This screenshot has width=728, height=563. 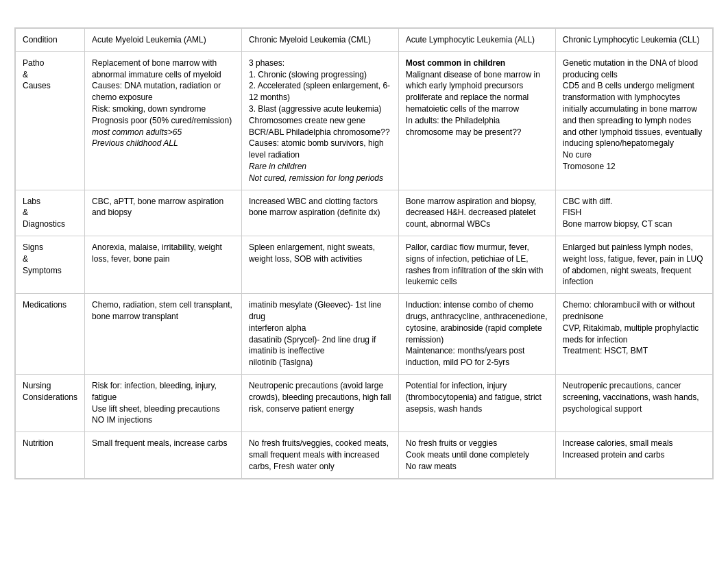 What do you see at coordinates (633, 212) in the screenshot?
I see `cell-labs-cll: CBC with diff.FISHBone marrow biopsy, CT…` at bounding box center [633, 212].